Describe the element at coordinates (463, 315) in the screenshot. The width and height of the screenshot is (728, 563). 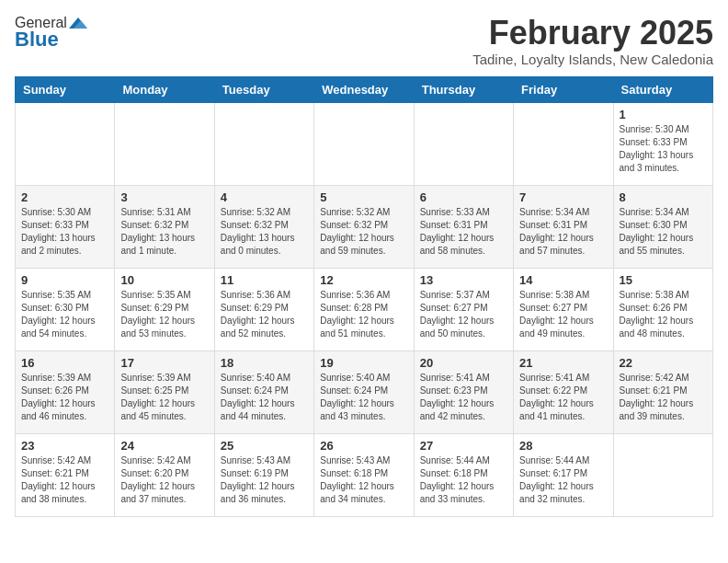
I see `day-info: Sunrise: 5:37 AMSunset: 6:27 PMDaylight:…` at that location.